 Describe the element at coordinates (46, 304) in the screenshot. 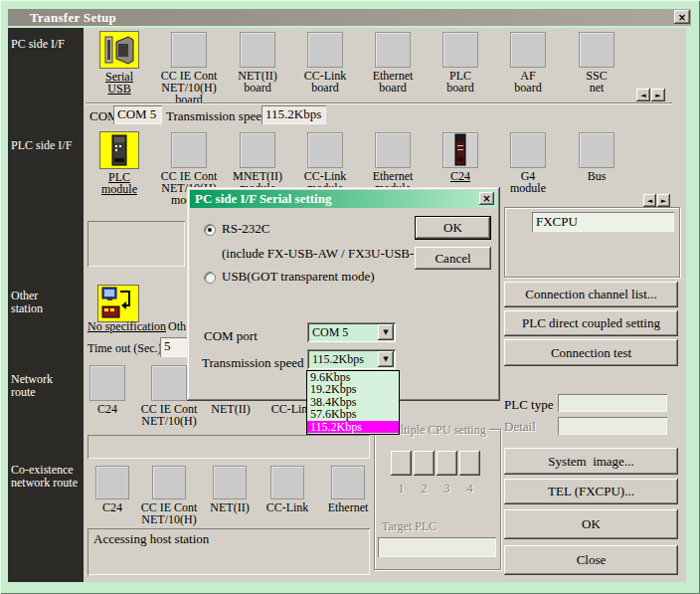

I see `sidebar: PC side I/F PLC side I/F Other station N…` at that location.